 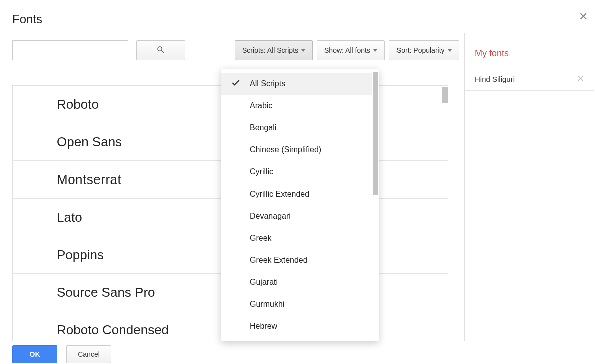 What do you see at coordinates (351, 50) in the screenshot?
I see `show-filter-button: Show: All fonts` at bounding box center [351, 50].